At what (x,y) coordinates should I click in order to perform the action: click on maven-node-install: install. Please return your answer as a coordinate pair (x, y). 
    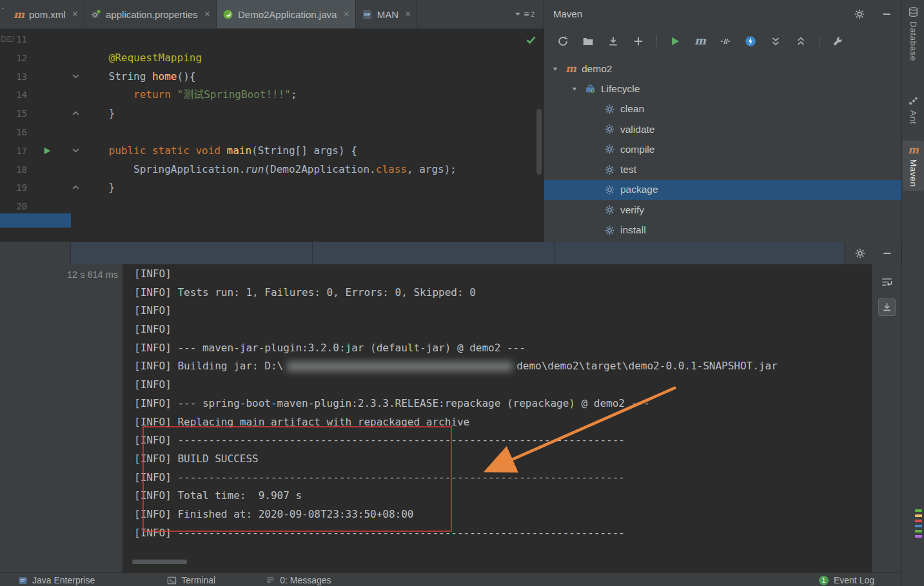
    Looking at the image, I should click on (723, 230).